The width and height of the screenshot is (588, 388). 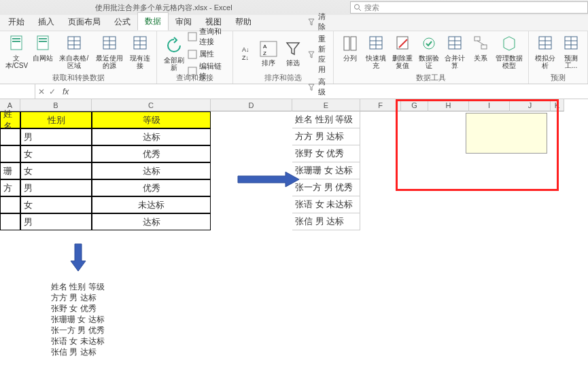 What do you see at coordinates (140, 52) in the screenshot?
I see `g1-btn-4: 现有连接` at bounding box center [140, 52].